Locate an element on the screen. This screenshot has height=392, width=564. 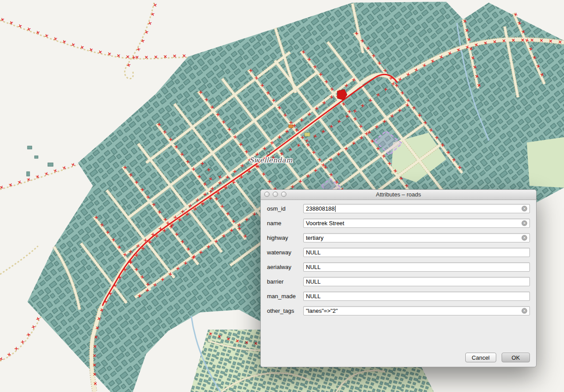
cancel-button: Cancel is located at coordinates (481, 357).